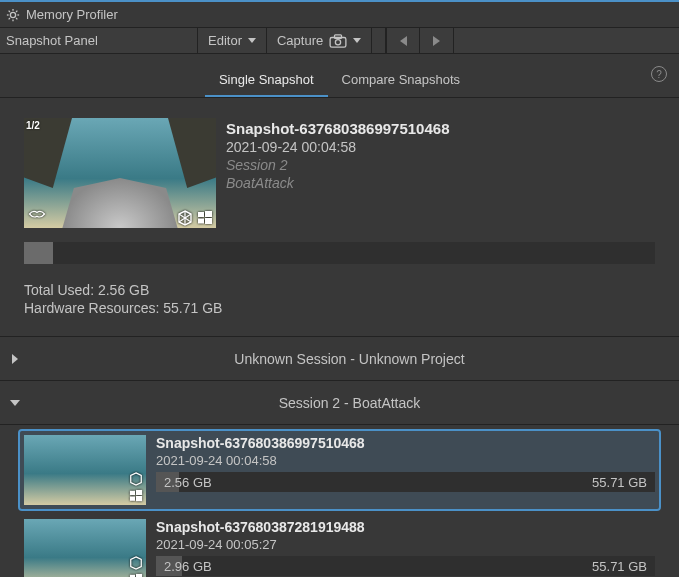  Describe the element at coordinates (338, 173) in the screenshot. I see `snapshot-meta: Snapshot-637680386997510468 2021-09-24 0…` at that location.